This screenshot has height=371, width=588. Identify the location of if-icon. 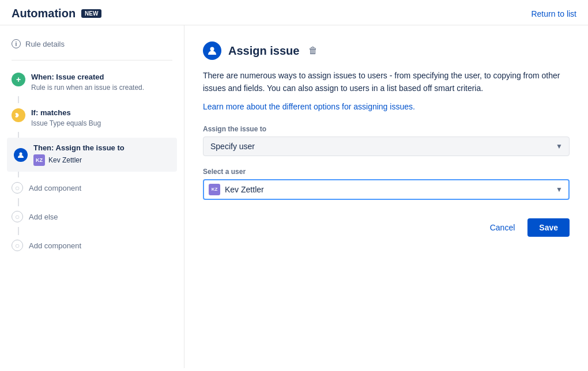
(18, 115).